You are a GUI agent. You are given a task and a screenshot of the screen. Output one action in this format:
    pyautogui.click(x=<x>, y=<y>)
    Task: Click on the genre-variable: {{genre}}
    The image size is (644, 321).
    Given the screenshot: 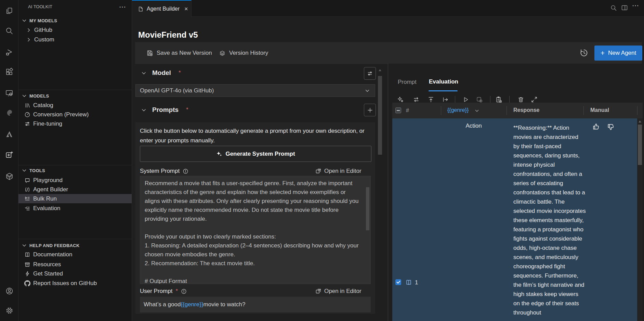 What is the action you would take?
    pyautogui.click(x=192, y=305)
    